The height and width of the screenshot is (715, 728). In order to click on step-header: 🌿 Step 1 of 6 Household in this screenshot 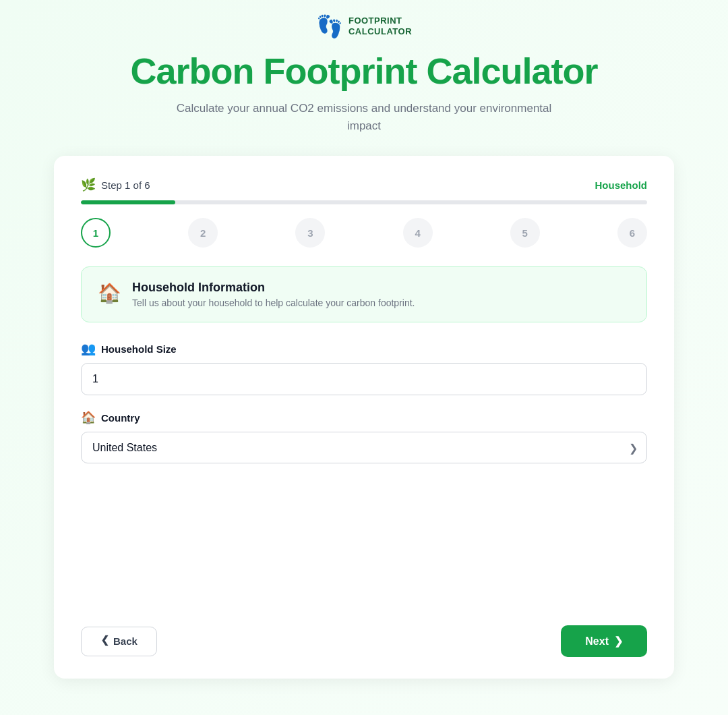, I will do `click(364, 185)`.